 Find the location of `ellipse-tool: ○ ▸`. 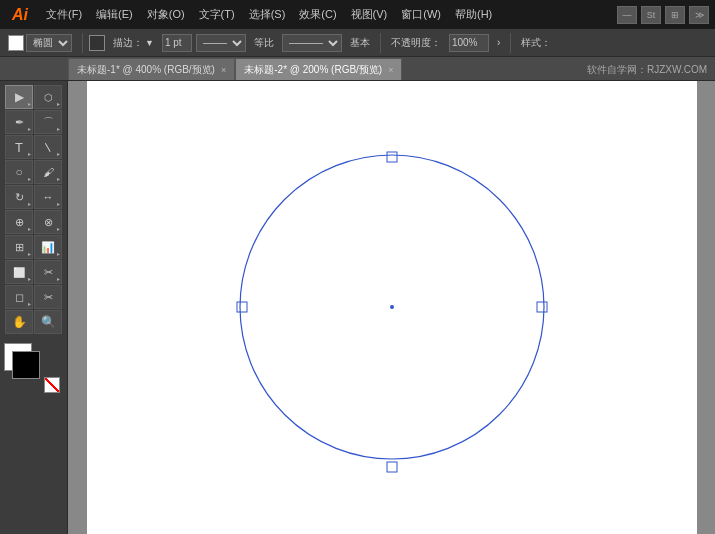

ellipse-tool: ○ ▸ is located at coordinates (19, 172).